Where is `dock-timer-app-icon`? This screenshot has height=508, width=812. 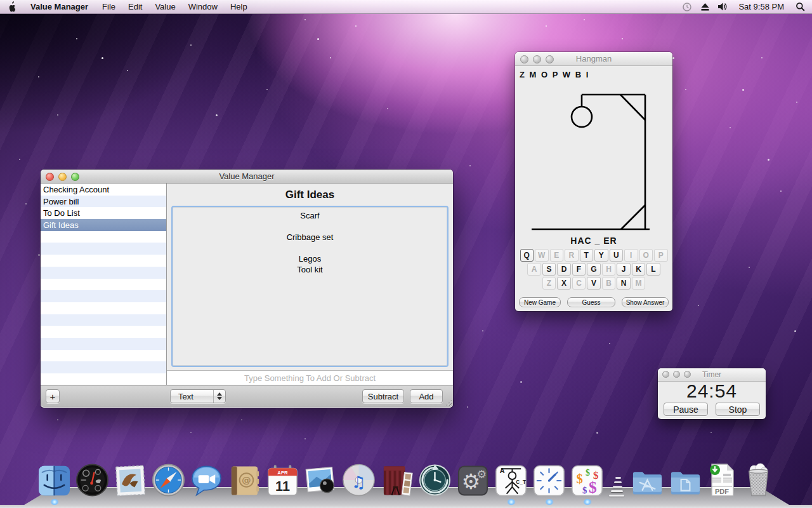
dock-timer-app-icon is located at coordinates (549, 480).